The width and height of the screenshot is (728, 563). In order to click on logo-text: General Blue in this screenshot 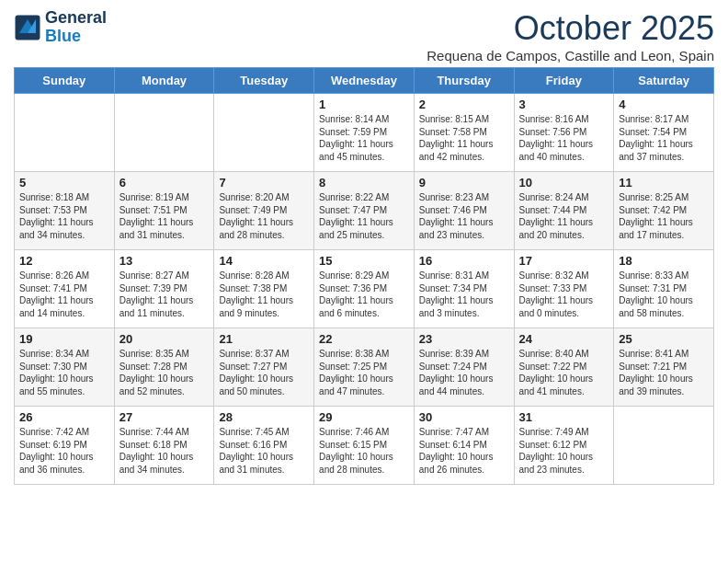, I will do `click(75, 28)`.